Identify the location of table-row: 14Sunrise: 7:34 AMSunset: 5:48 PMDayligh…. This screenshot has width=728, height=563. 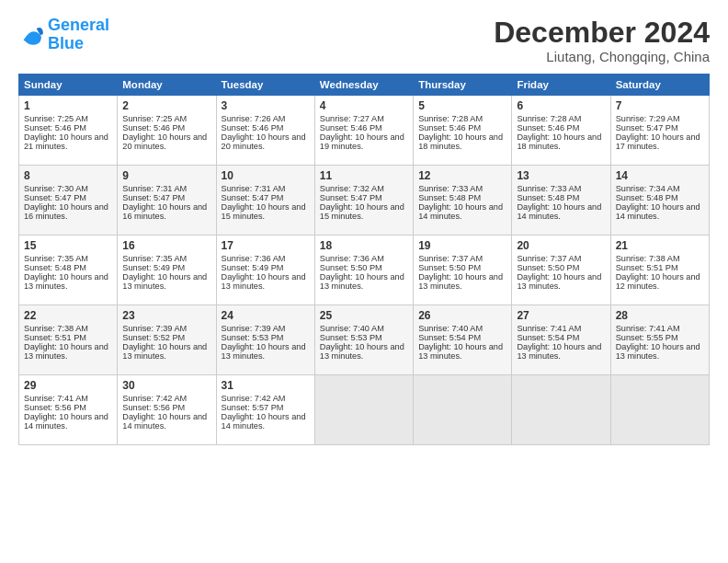
(660, 201).